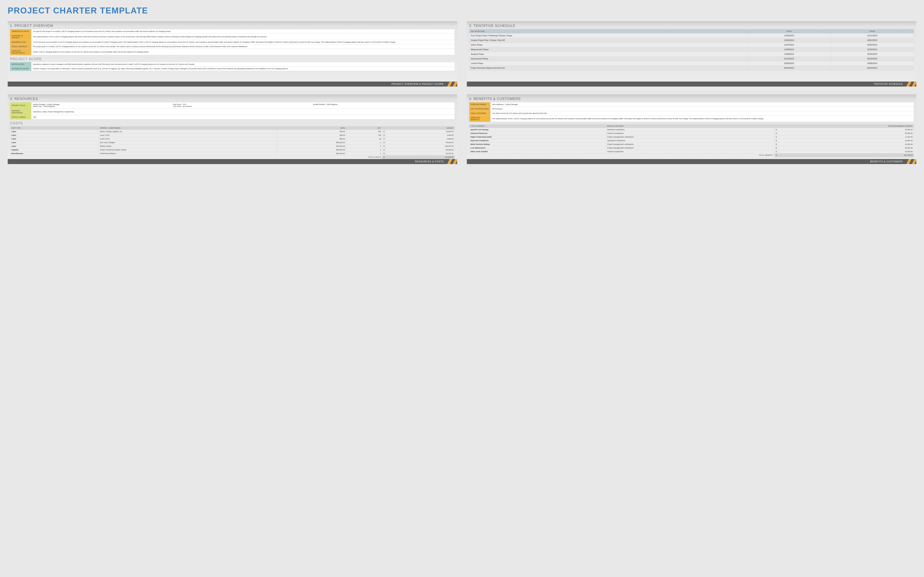  I want to click on finish-date: 06/23/20XX, so click(872, 68).